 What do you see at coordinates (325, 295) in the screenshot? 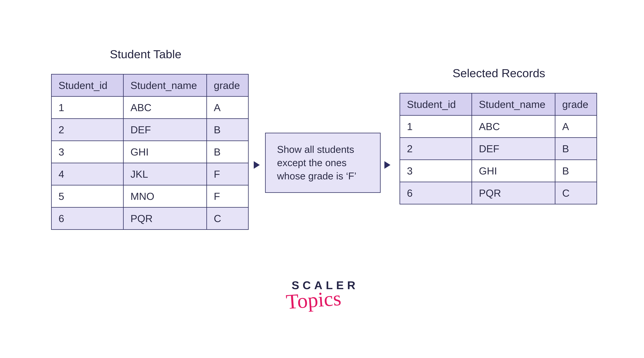
I see `scaler-topics-logo: SCALER Topics` at bounding box center [325, 295].